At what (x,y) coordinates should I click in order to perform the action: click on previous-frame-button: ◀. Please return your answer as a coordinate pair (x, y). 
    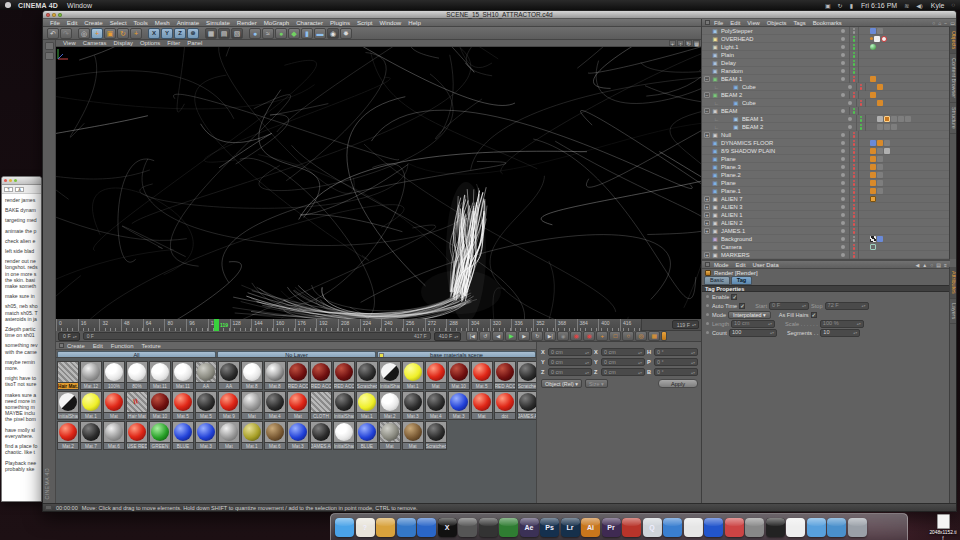
    Looking at the image, I should click on (498, 336).